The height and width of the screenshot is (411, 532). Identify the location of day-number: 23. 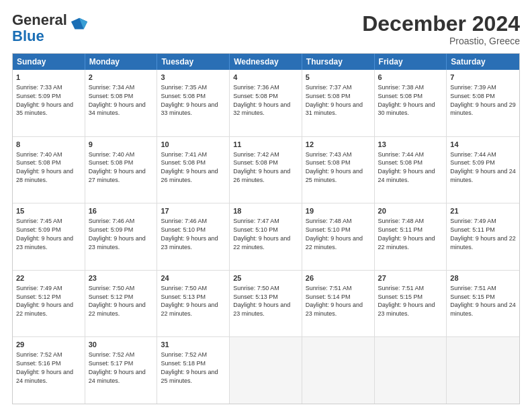
(121, 278).